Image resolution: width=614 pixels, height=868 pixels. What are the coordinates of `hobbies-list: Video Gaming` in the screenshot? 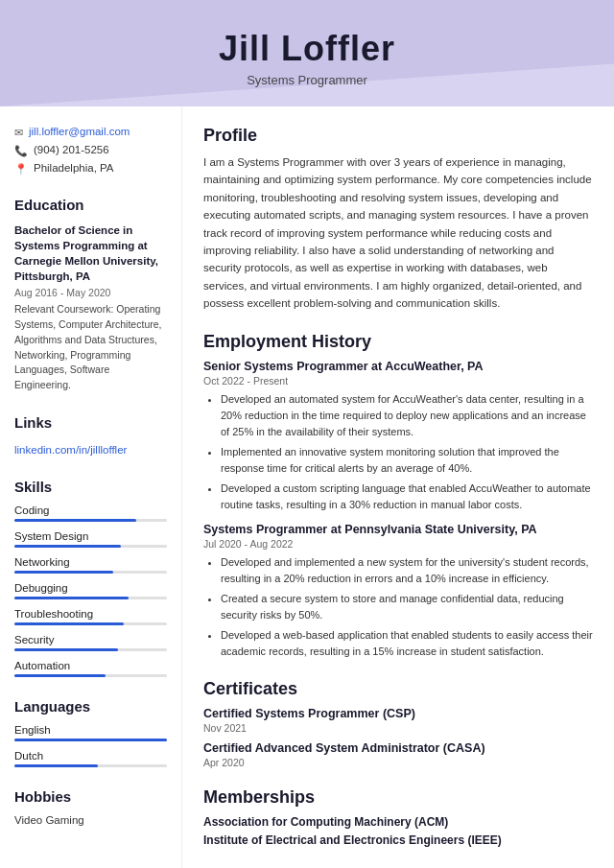 It's located at (90, 820).